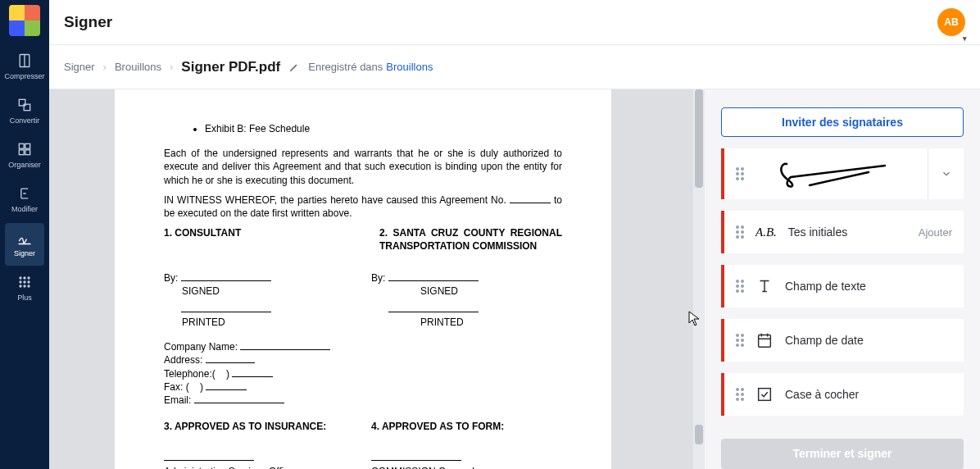 The image size is (980, 469). I want to click on organize-icon, so click(25, 149).